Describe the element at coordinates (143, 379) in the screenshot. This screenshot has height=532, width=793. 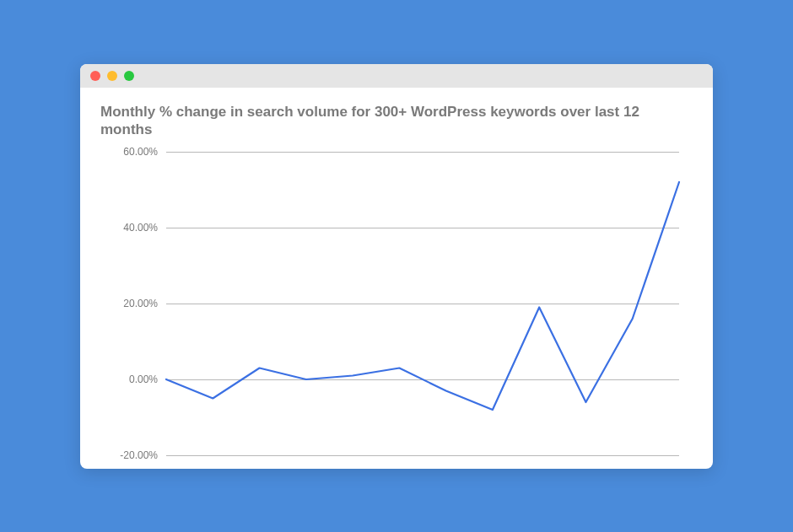
I see `y-tick-label: 0.00%` at that location.